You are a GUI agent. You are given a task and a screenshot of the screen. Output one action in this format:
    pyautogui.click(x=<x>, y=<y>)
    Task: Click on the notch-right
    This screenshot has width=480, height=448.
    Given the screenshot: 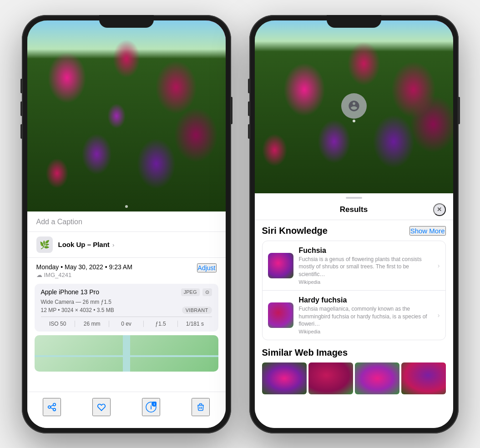 What is the action you would take?
    pyautogui.click(x=354, y=21)
    